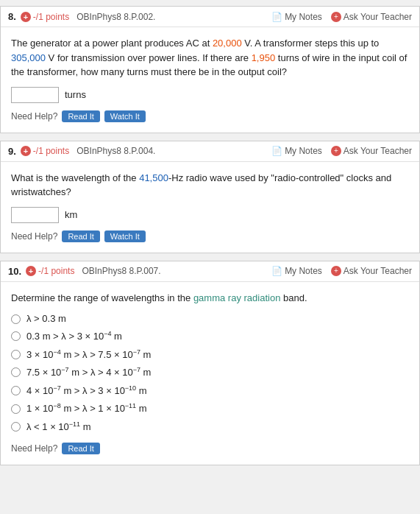 The width and height of the screenshot is (420, 514). I want to click on radio-option: 7.5 × 10−7 m > λ > 4 × 10−7 m, so click(210, 373).